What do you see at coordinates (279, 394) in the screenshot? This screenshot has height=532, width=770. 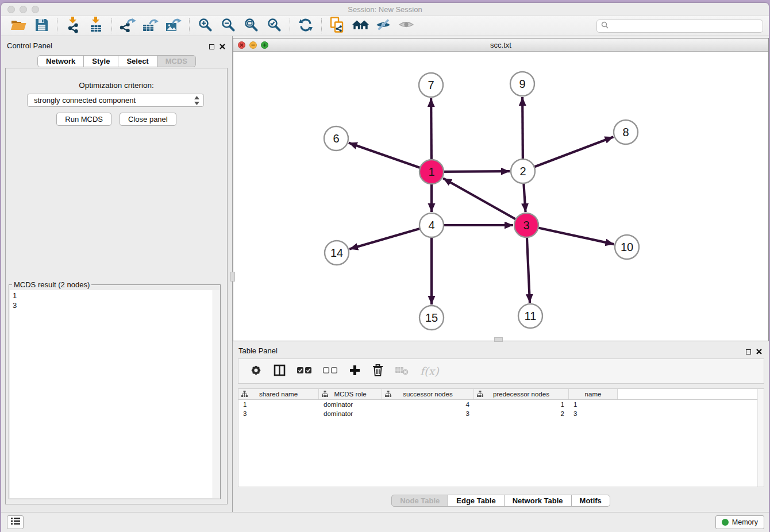 I see `column-header-shared-name: shared name` at bounding box center [279, 394].